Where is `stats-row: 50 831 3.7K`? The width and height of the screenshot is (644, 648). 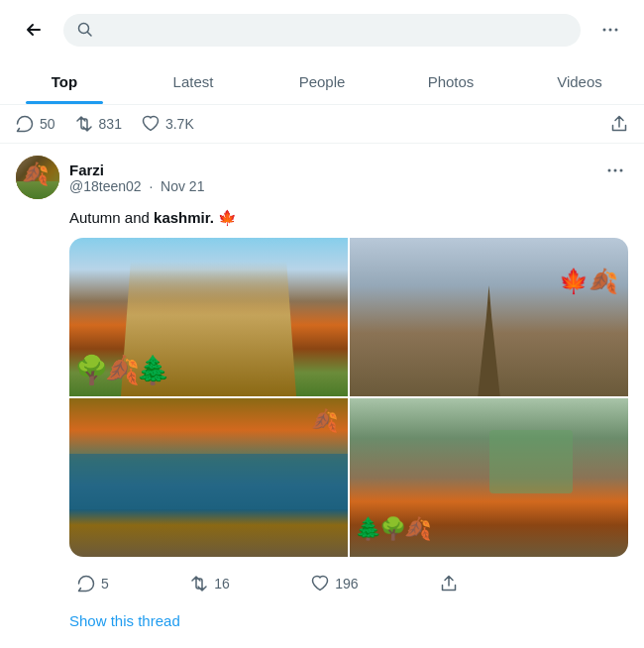 stats-row: 50 831 3.7K is located at coordinates (322, 125).